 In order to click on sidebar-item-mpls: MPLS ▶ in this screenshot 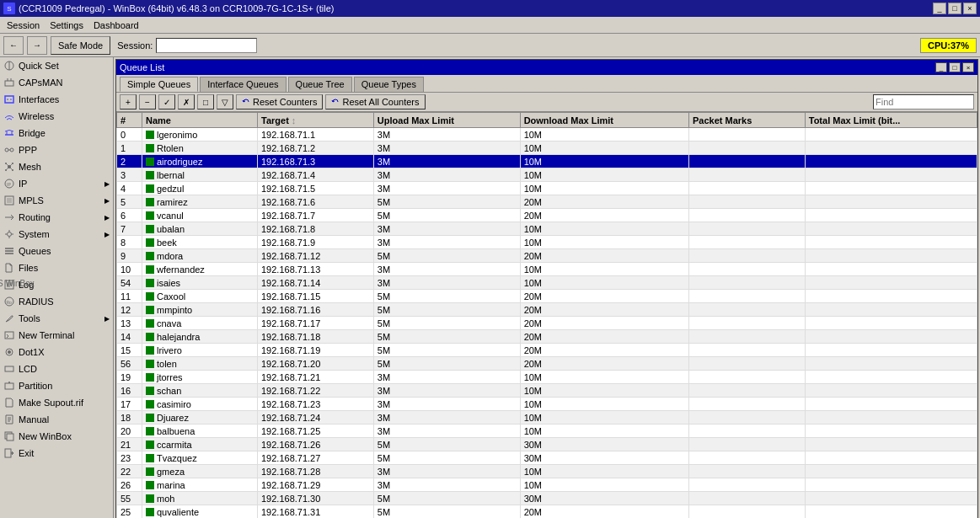, I will do `click(56, 200)`.